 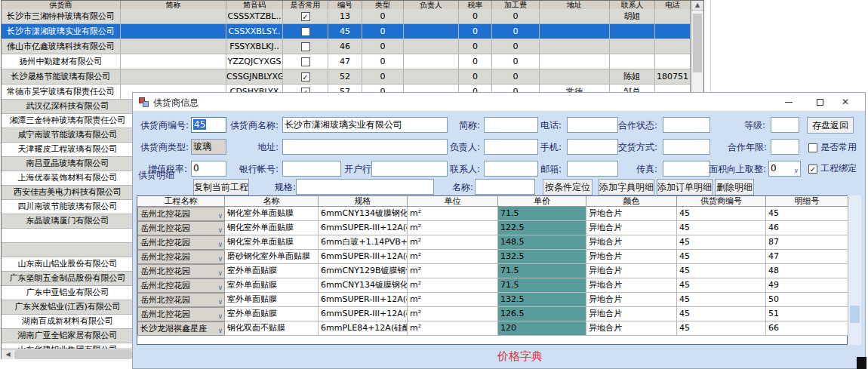 What do you see at coordinates (208, 146) in the screenshot?
I see `supplier-type-input: 玻璃` at bounding box center [208, 146].